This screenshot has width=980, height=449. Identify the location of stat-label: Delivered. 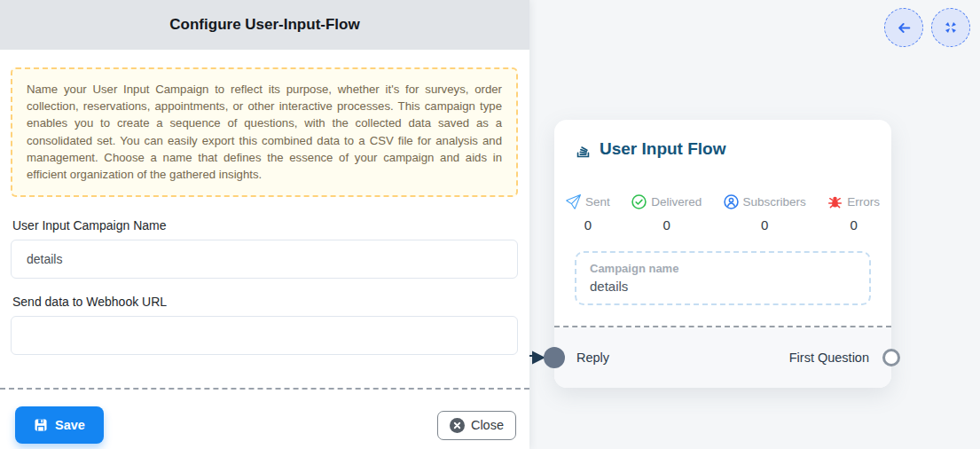
(676, 202).